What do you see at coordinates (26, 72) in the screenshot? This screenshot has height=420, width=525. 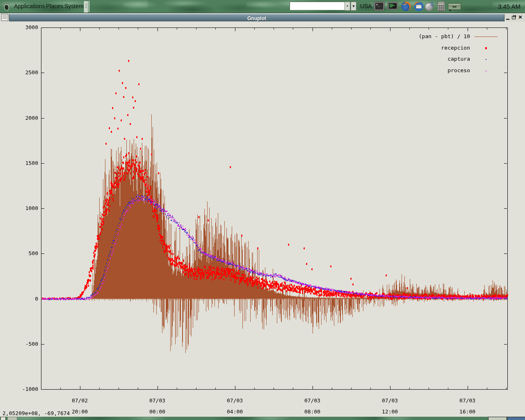 I see `y-tick-label: 2500` at bounding box center [26, 72].